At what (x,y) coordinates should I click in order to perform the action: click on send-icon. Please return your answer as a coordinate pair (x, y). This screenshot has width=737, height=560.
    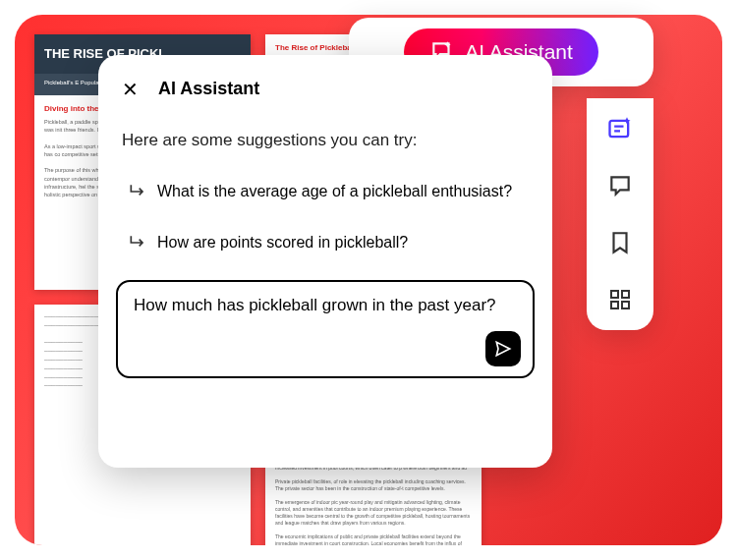
    Looking at the image, I should click on (503, 349).